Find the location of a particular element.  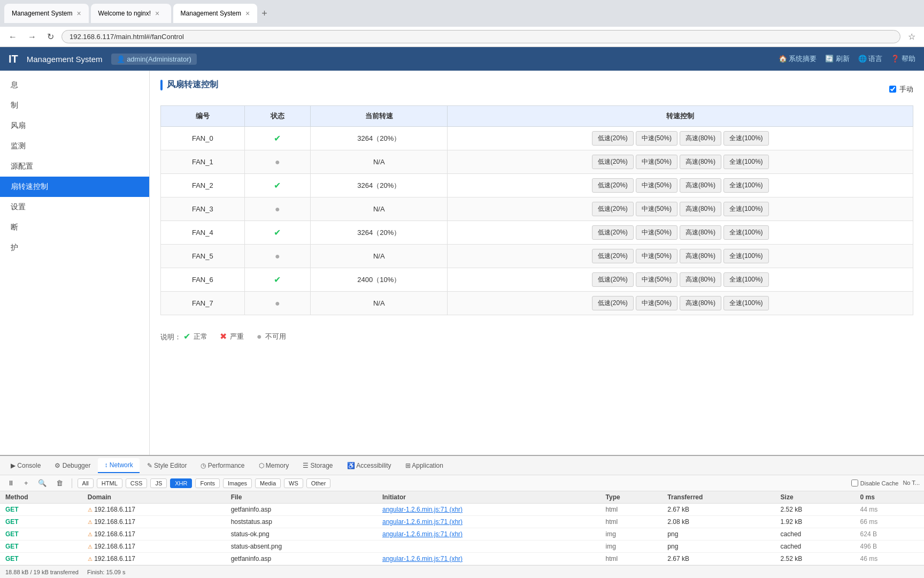

manual-checkbox: 手动 is located at coordinates (902, 89).